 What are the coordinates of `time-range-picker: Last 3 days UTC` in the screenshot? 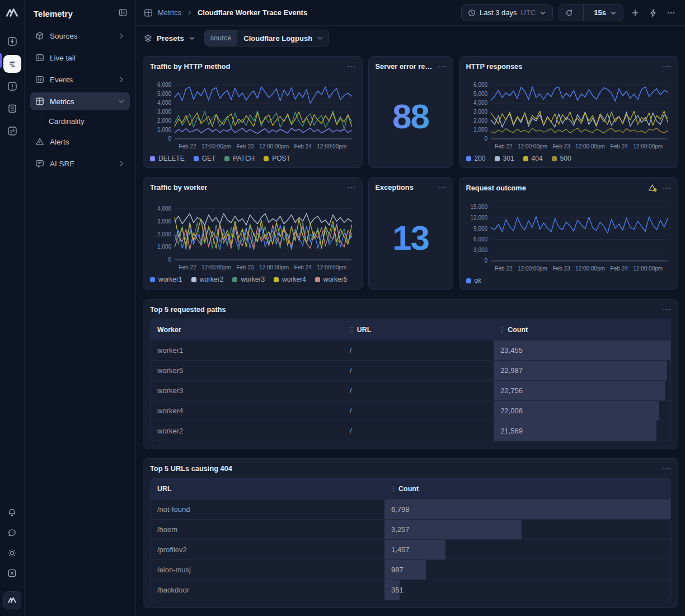 It's located at (507, 13).